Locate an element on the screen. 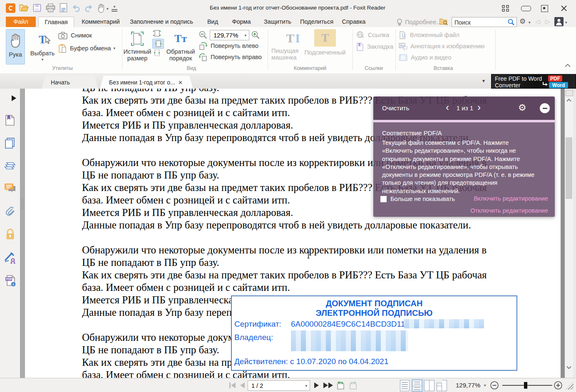 This screenshot has width=576, height=392. sidebar-splitter is located at coordinates (22, 233).